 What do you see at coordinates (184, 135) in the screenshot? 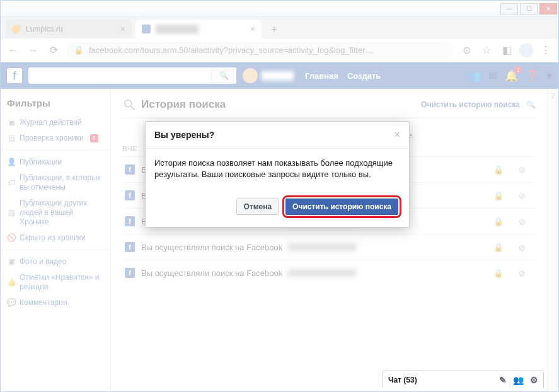
I see `dialog-title: Вы уверены?` at bounding box center [184, 135].